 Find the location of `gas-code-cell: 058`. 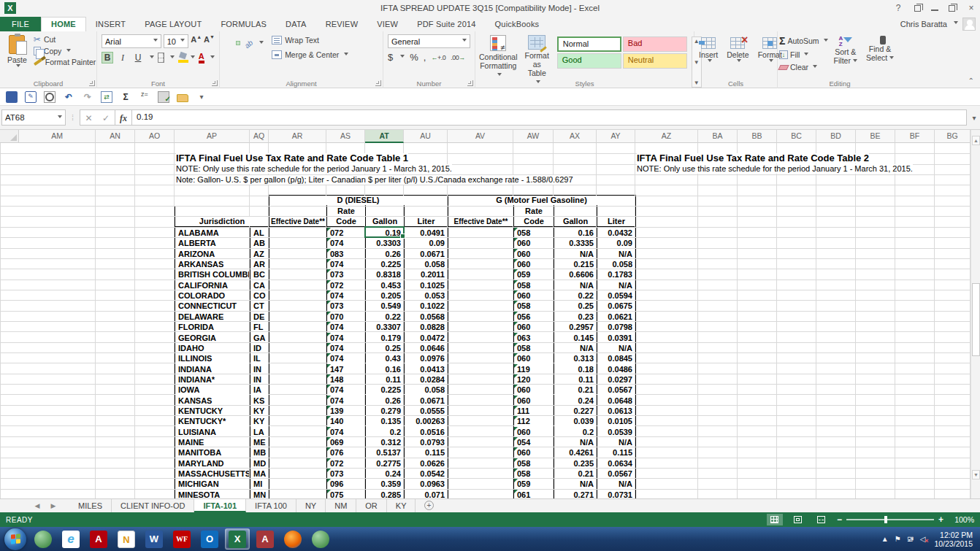

gas-code-cell: 058 is located at coordinates (533, 285).